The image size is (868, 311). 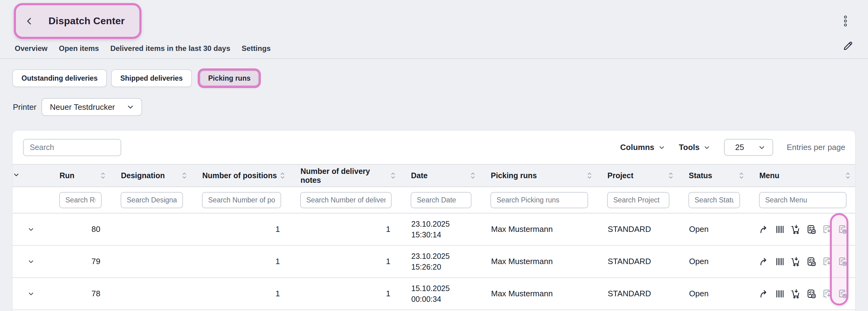 I want to click on annotation-title-highlight: Dispatch Center, so click(x=78, y=21).